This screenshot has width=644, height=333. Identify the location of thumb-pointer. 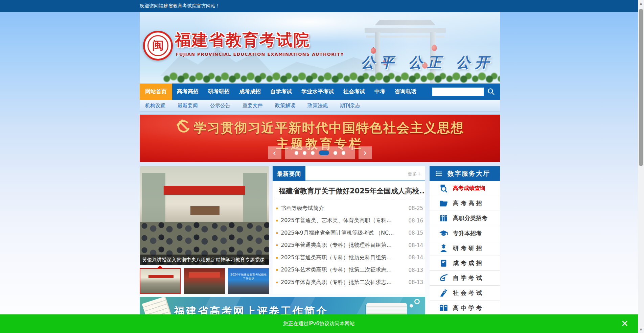
(160, 267).